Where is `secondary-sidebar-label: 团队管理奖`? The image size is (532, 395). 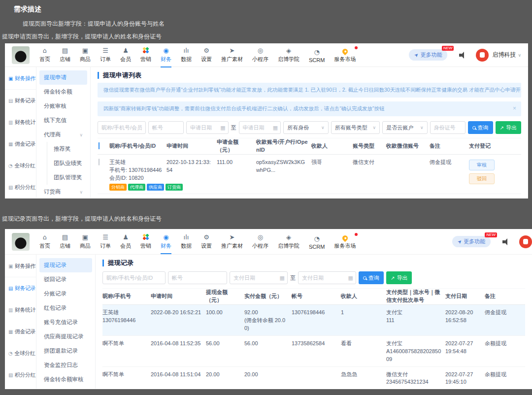 secondary-sidebar-label: 团队管理奖 is located at coordinates (68, 177).